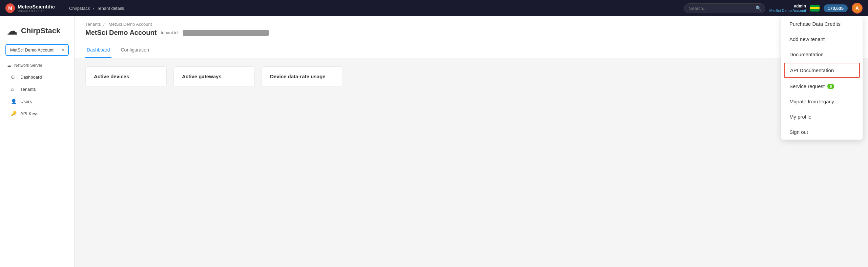  What do you see at coordinates (14, 77) in the screenshot?
I see `dashboard-icon: ⊙` at bounding box center [14, 77].